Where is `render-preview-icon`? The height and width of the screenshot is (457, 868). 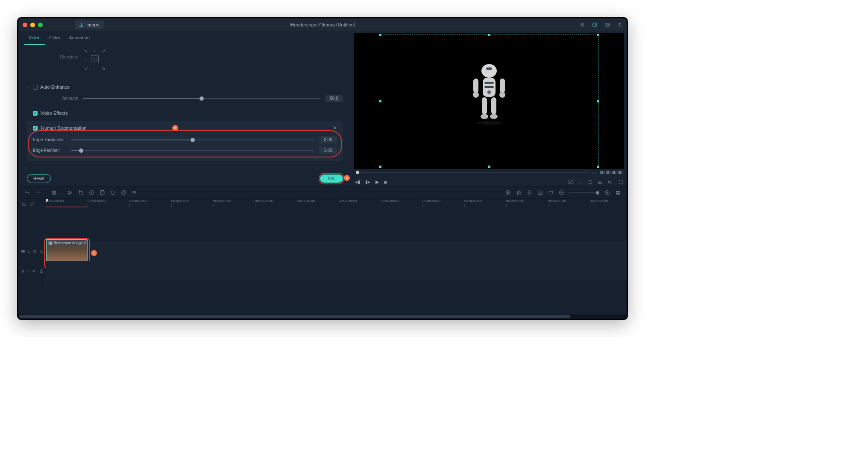 render-preview-icon is located at coordinates (590, 182).